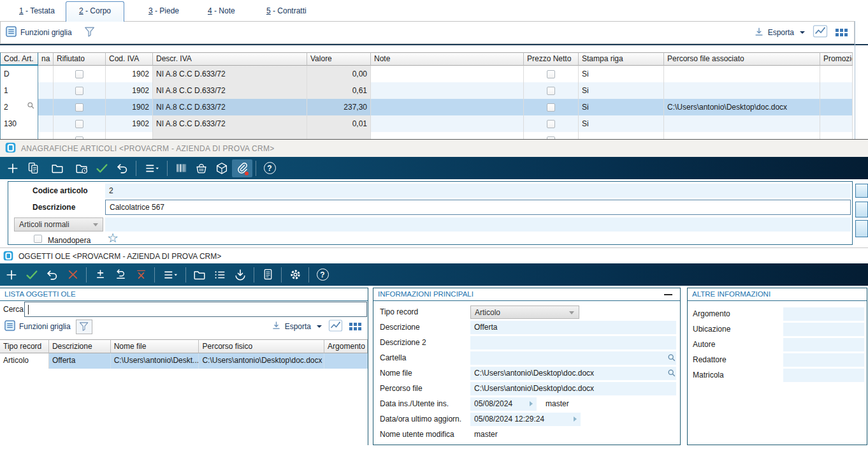 This screenshot has height=449, width=868. Describe the element at coordinates (19, 59) in the screenshot. I see `col-header-cod-art: Cod. Art.` at that location.